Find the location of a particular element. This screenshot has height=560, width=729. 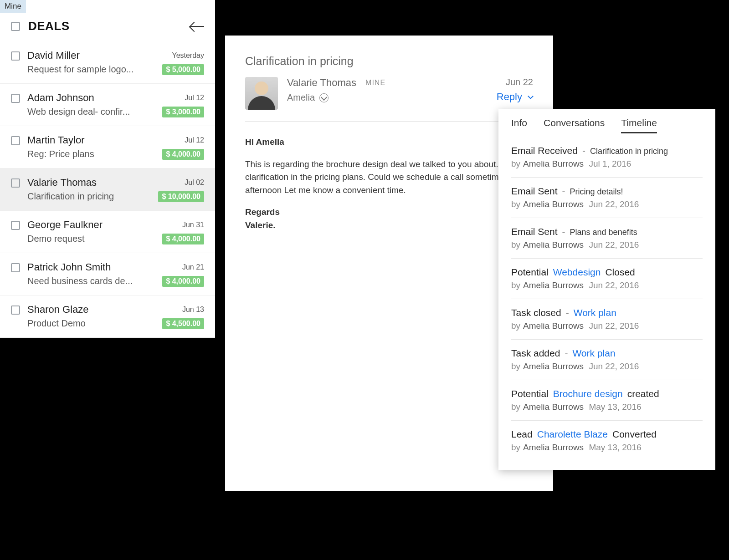

timeline-entry-title: Task closed-Work plan is located at coordinates (607, 313).